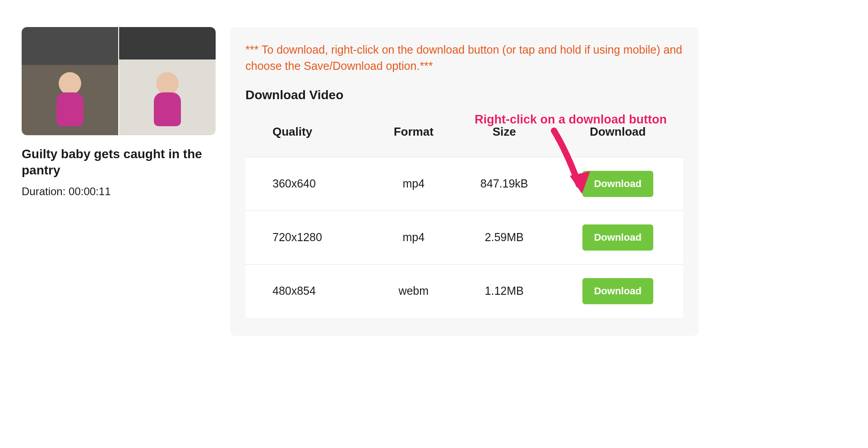  Describe the element at coordinates (414, 141) in the screenshot. I see `header-format: Format` at that location.